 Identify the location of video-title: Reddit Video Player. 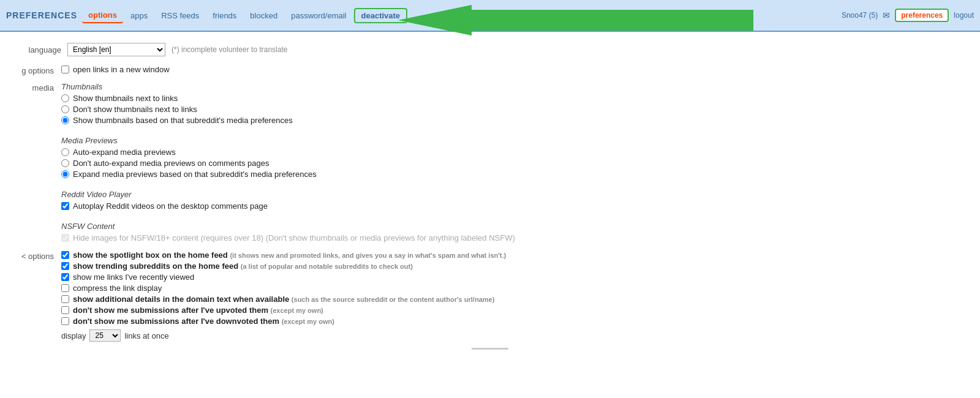
(514, 195).